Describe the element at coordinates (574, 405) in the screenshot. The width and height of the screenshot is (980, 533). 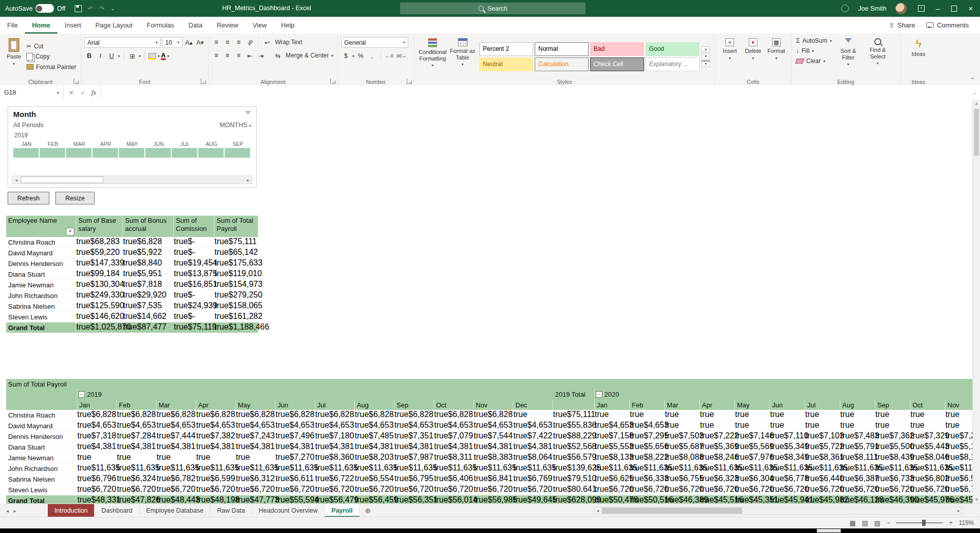
I see `pivot2-month-total-blank` at that location.